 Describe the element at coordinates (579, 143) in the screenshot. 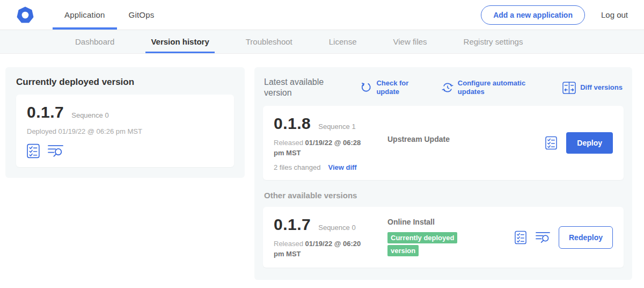

I see `latest-actions-col: Deploy` at that location.